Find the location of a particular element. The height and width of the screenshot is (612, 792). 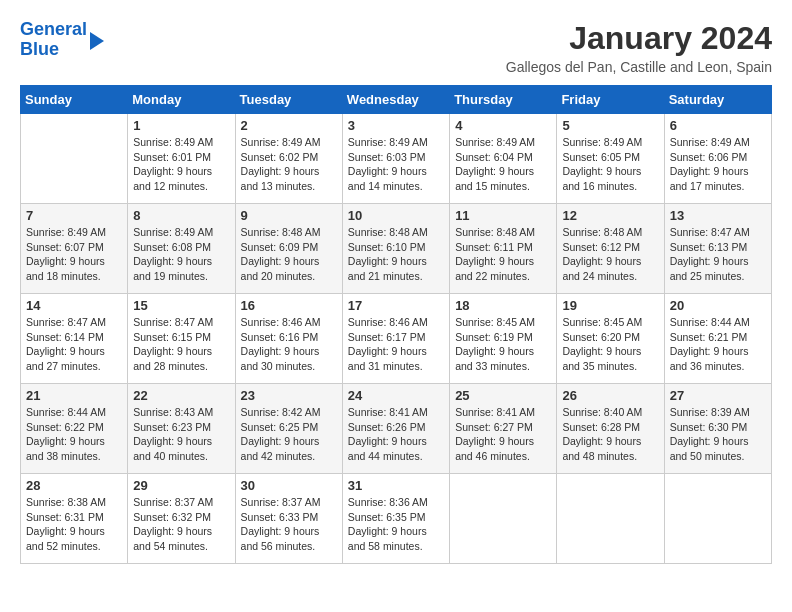

calendar-header-row: SundayMondayTuesdayWednesdayThursdayFrid… is located at coordinates (396, 100).